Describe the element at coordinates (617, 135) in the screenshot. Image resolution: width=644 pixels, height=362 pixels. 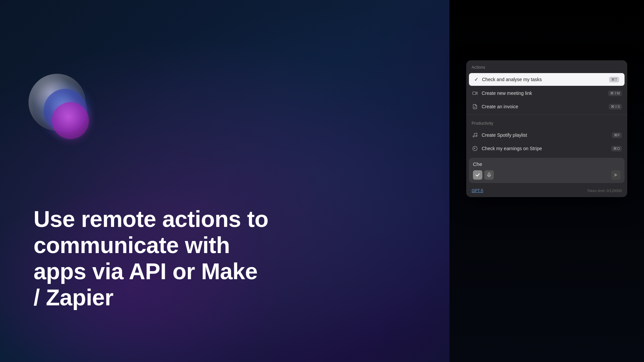
I see `shortcut-spotify: ⌘F` at that location.